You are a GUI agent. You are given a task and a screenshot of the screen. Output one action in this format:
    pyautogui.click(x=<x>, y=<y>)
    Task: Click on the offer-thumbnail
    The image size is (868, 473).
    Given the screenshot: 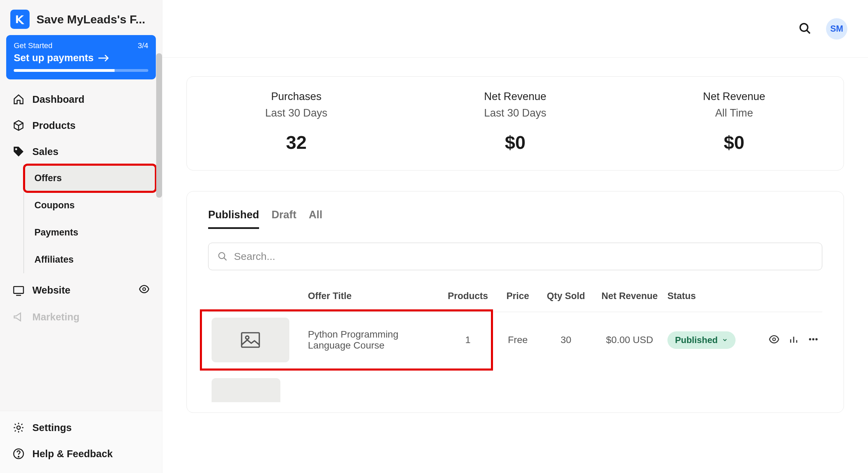 What is the action you would take?
    pyautogui.click(x=250, y=340)
    